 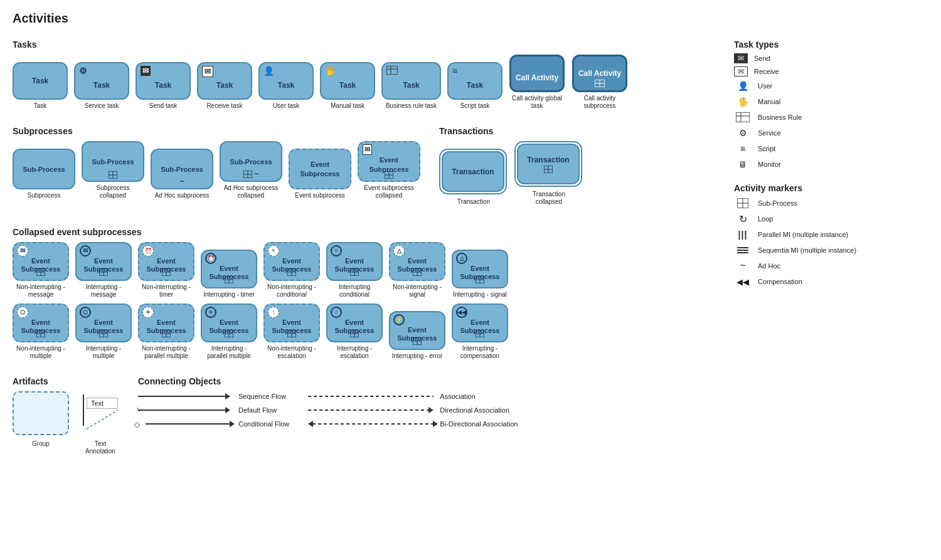 What do you see at coordinates (213, 410) in the screenshot?
I see `flow-default: / Default Flow` at bounding box center [213, 410].